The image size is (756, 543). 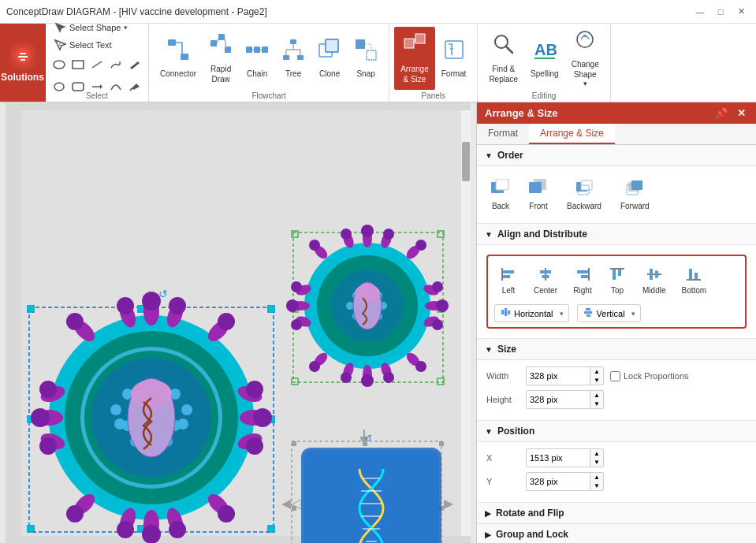 What do you see at coordinates (616, 514) in the screenshot?
I see `rotate-section-header: ▶ Rotate and Flip` at bounding box center [616, 514].